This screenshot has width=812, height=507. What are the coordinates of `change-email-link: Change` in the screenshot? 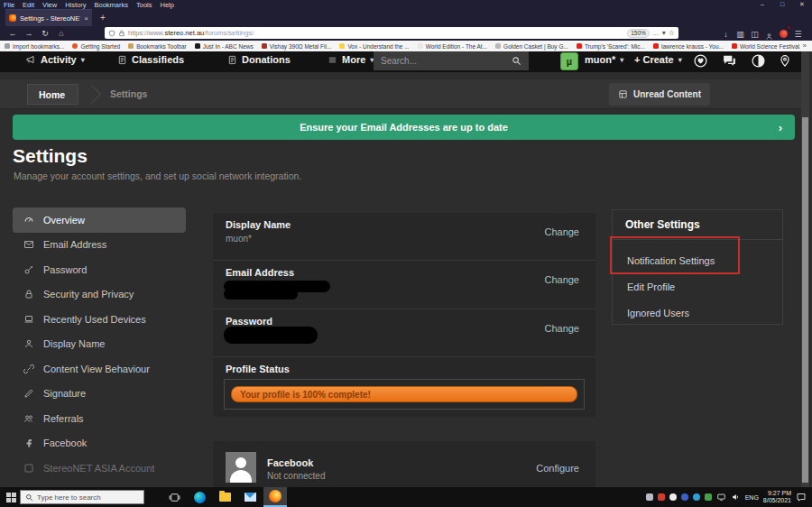 It's located at (561, 280).